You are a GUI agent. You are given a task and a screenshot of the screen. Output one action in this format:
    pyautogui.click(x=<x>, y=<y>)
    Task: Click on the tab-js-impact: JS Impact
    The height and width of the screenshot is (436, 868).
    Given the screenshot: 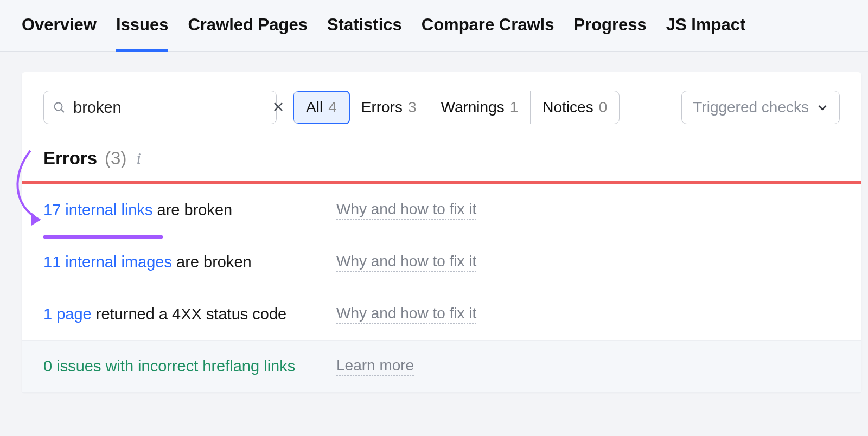 What is the action you would take?
    pyautogui.click(x=706, y=33)
    